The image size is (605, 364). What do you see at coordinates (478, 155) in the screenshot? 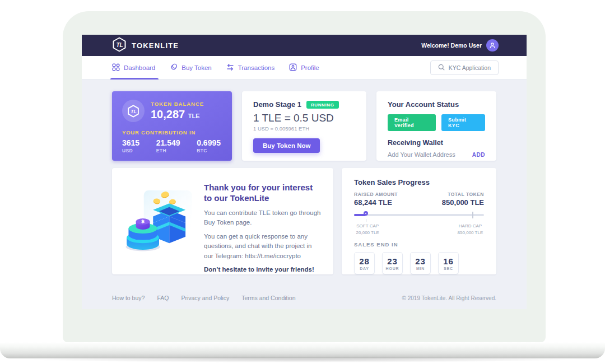
I see `add-wallet-link: ADD` at bounding box center [478, 155].